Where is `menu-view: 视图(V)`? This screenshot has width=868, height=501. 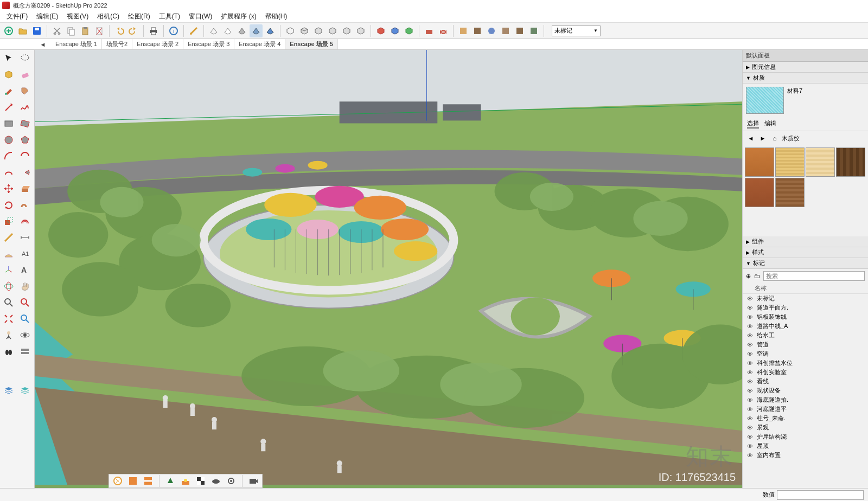 menu-view: 视图(V) is located at coordinates (78, 16).